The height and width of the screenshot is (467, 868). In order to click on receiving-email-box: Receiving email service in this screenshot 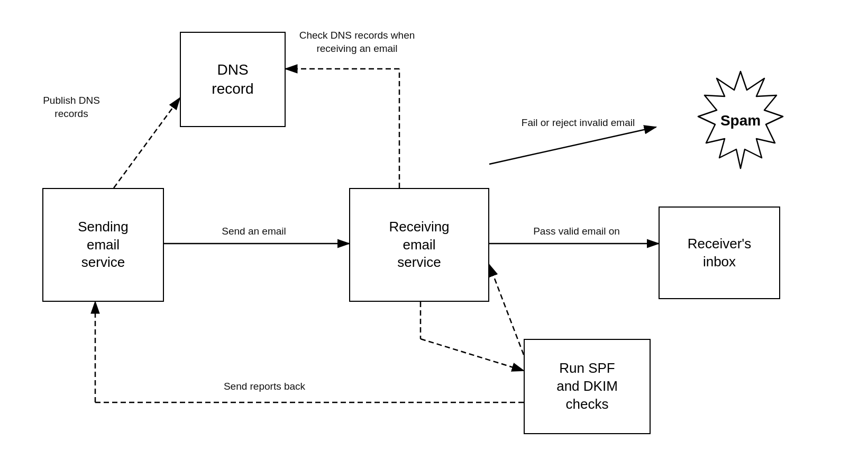, I will do `click(419, 245)`.